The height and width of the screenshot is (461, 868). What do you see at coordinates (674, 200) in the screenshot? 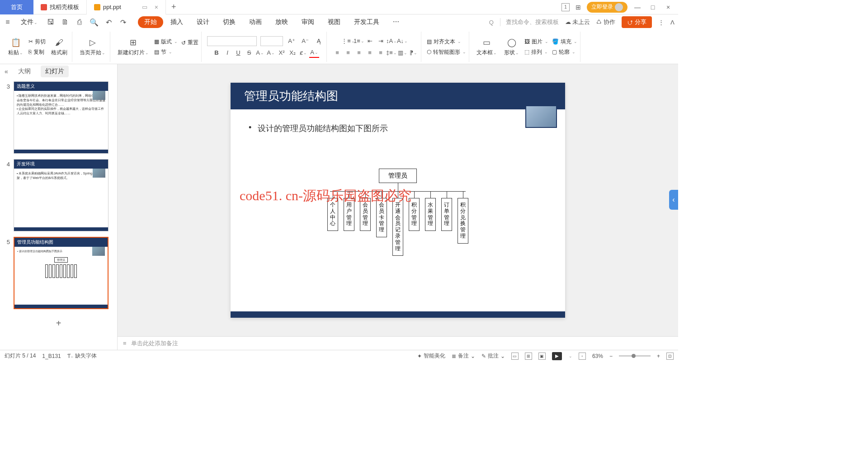
I see `side-drawer-toggle: ‹` at bounding box center [674, 200].